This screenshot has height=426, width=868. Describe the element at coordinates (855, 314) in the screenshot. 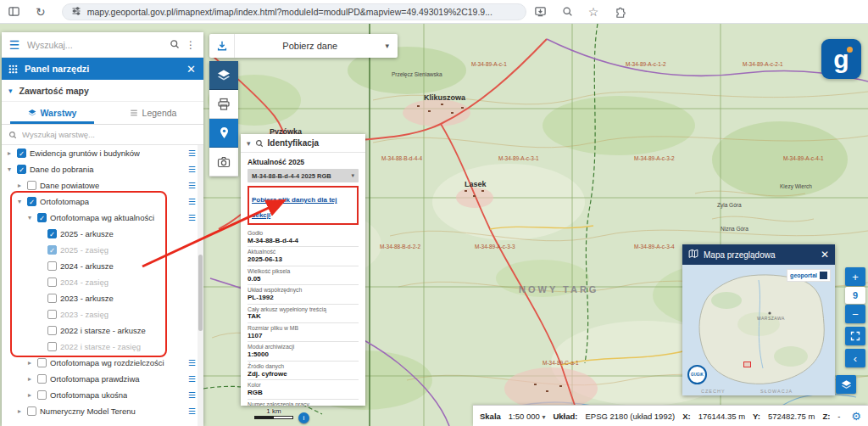

I see `zoom-out-button: −` at that location.